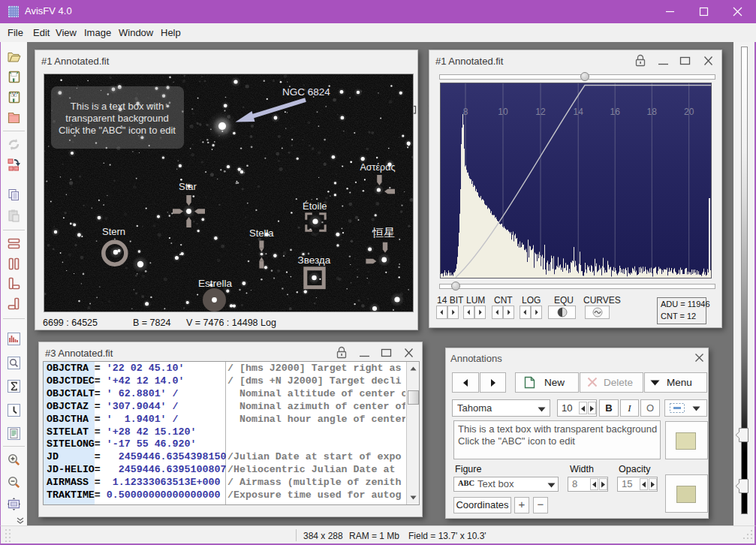  What do you see at coordinates (14, 95) in the screenshot?
I see `svg-text: V` at bounding box center [14, 95].